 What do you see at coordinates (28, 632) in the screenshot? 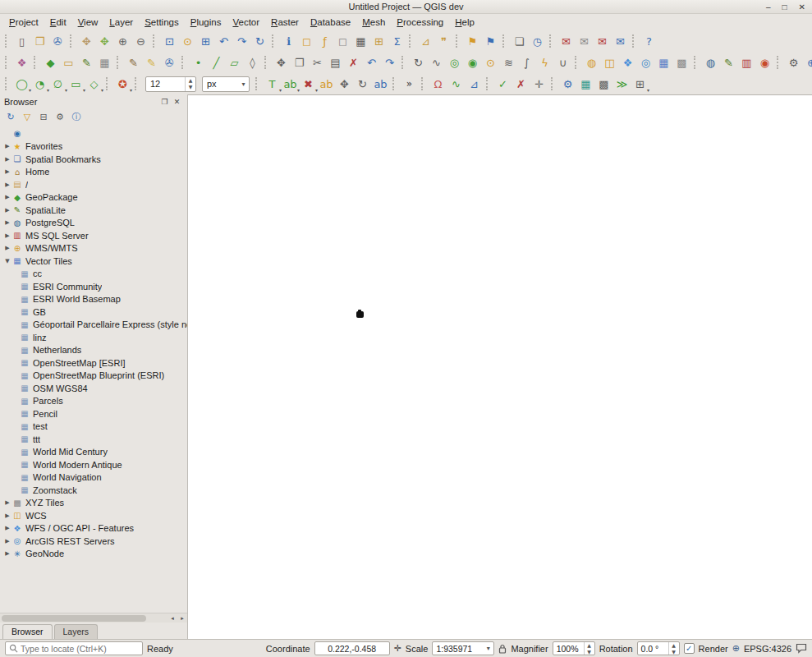
I see `panel-tab-browser: Browser` at bounding box center [28, 632].